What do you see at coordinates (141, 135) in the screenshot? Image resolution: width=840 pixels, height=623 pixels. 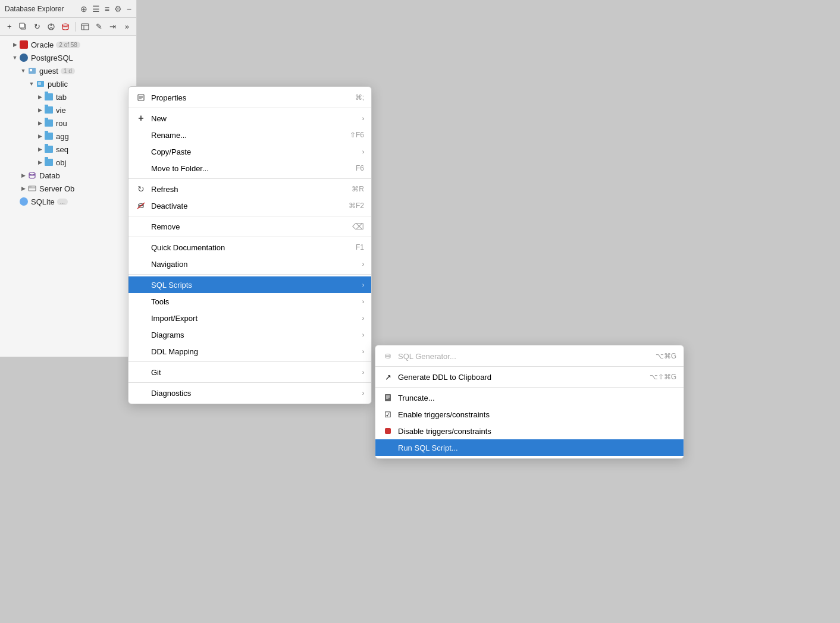 I see `rename-icon` at bounding box center [141, 135].